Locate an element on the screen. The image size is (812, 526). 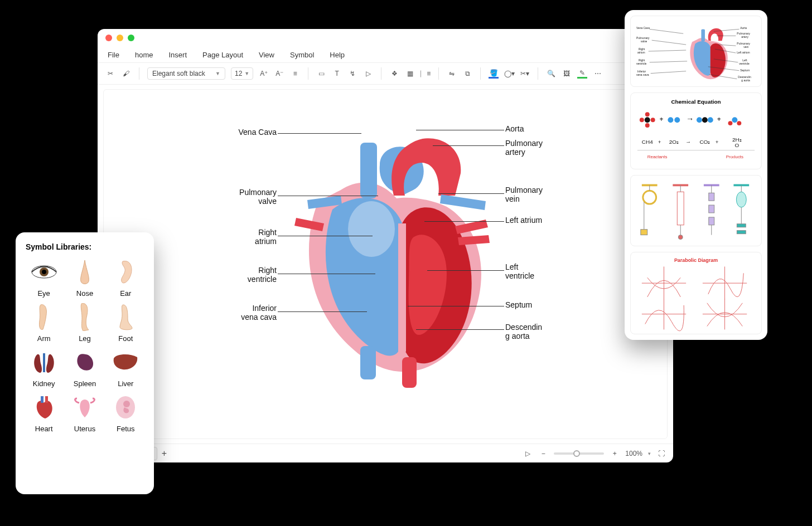
zoom-out-icon: − is located at coordinates (543, 454).